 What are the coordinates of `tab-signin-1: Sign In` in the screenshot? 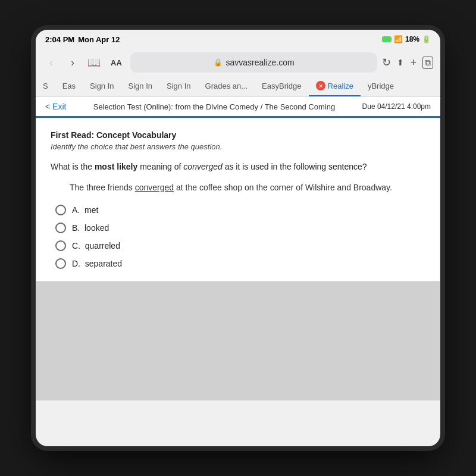 It's located at (102, 87).